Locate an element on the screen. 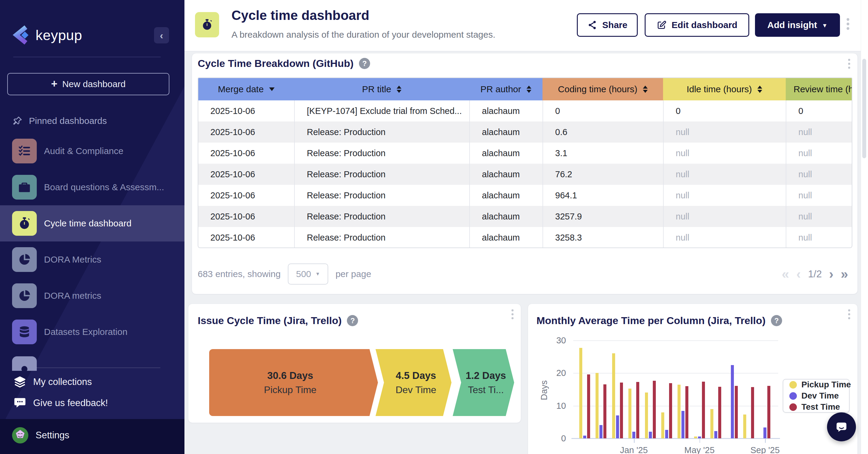 The image size is (868, 454). next-page-button: › is located at coordinates (832, 274).